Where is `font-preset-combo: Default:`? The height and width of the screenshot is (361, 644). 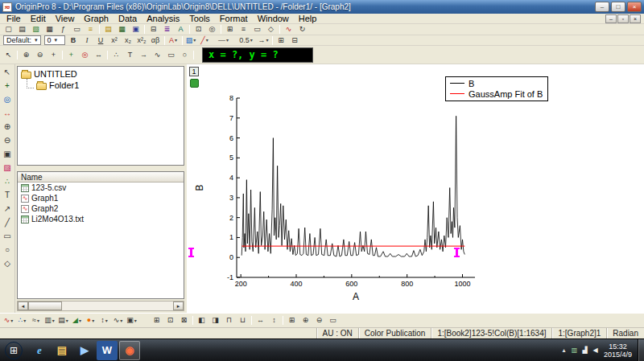
font-preset-combo: Default: is located at coordinates (23, 40).